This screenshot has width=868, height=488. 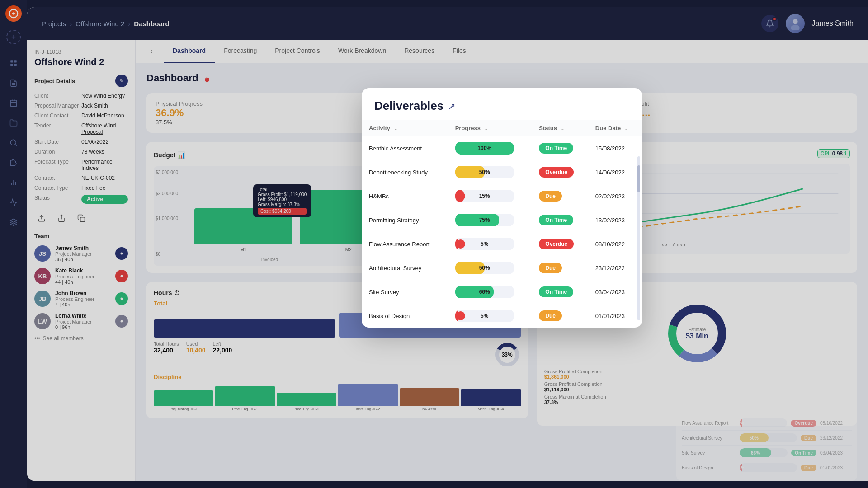 What do you see at coordinates (490, 148) in the screenshot?
I see `cell-progress: 100%` at bounding box center [490, 148].